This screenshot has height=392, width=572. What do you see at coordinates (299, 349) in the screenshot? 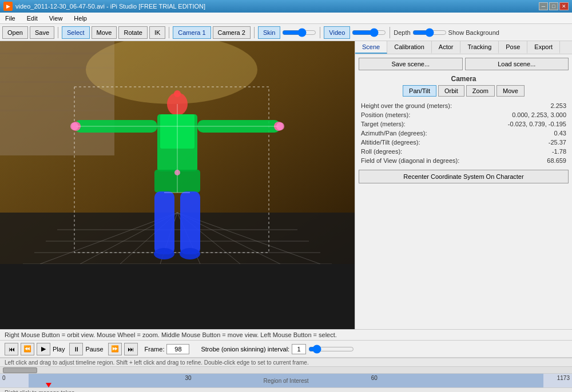
I see `strobe-value-input` at bounding box center [299, 349].